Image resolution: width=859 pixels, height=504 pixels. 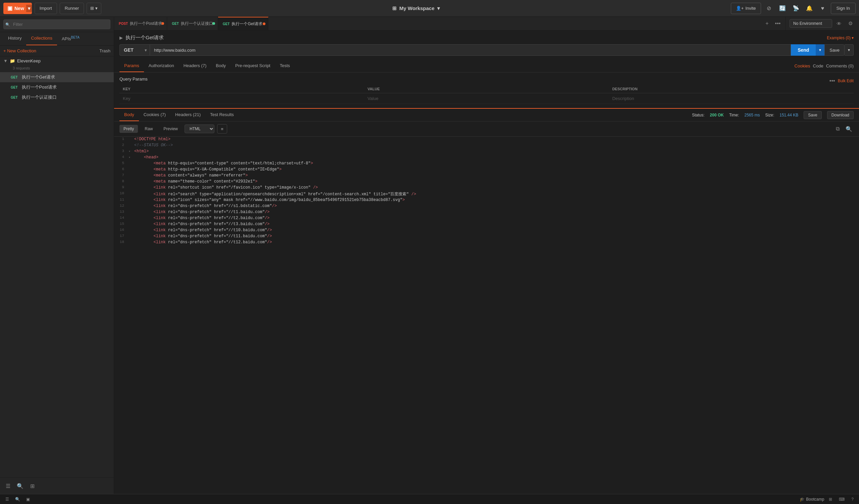 I want to click on format-pretty-button: Pretty, so click(x=129, y=129).